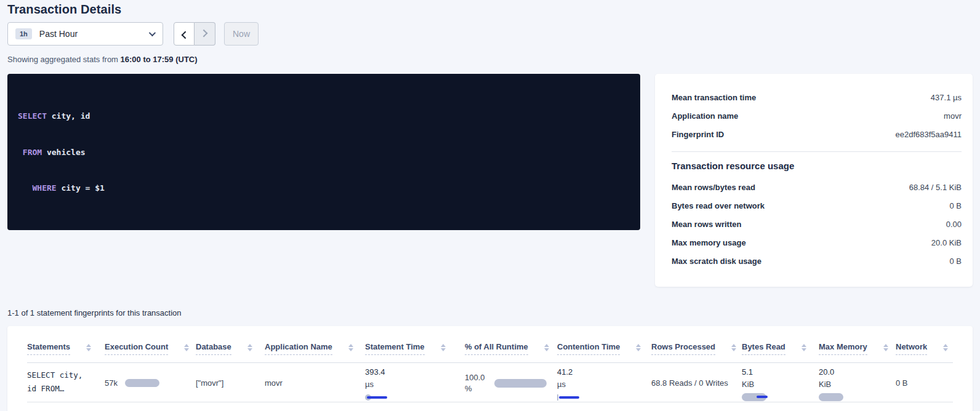 The height and width of the screenshot is (411, 980). Describe the element at coordinates (150, 383) in the screenshot. I see `cell-execution-count: 57k` at that location.